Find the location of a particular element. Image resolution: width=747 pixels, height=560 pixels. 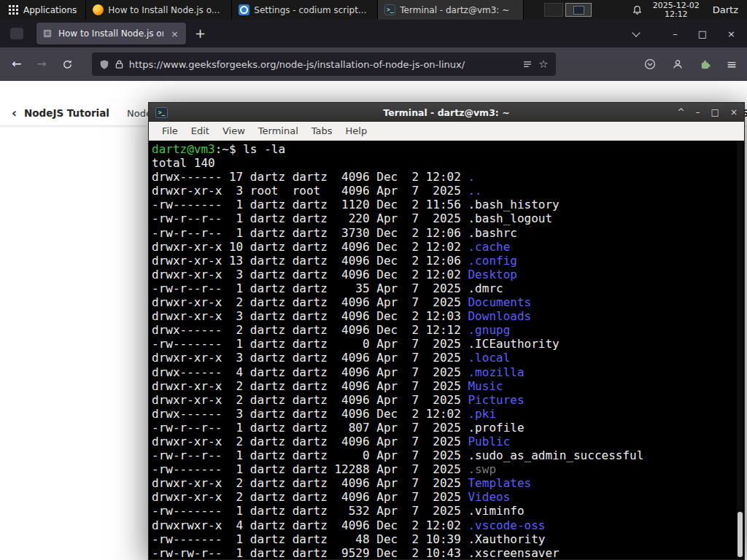

terminal-line: drwx------ 17 dartz dartz 4096 Dec 2 12:… is located at coordinates (448, 176).